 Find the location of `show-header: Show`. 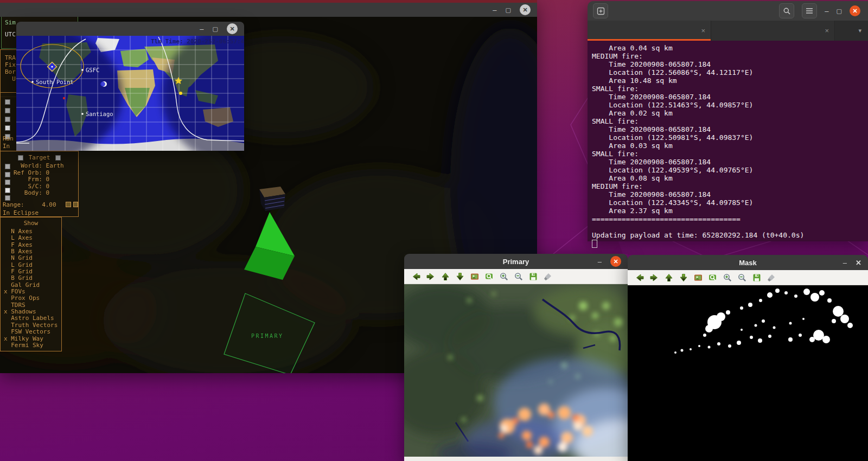

show-header: Show is located at coordinates (31, 223).